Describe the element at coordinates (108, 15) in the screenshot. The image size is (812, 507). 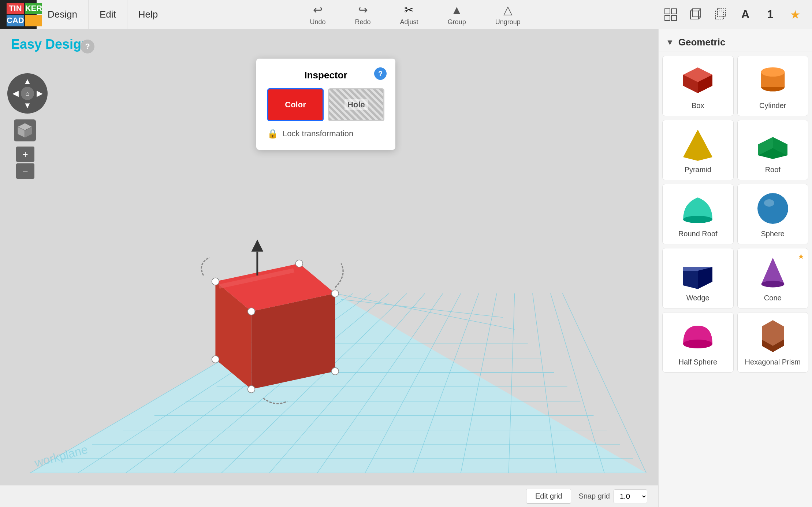
I see `nav-edit: Edit` at that location.